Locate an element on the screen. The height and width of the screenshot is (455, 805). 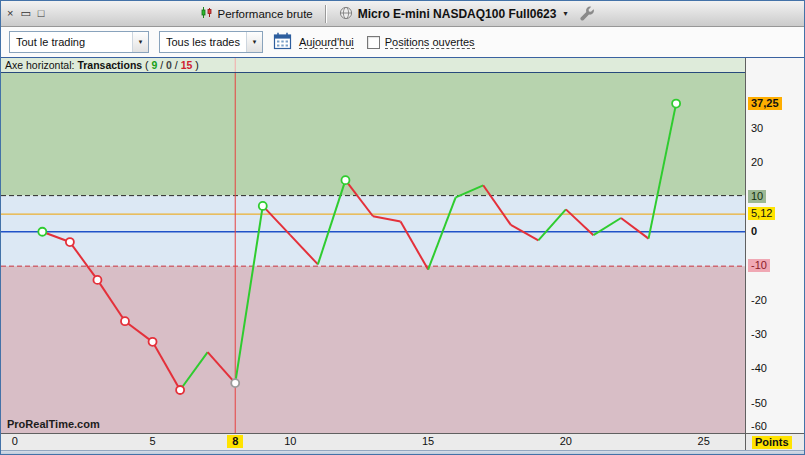
y-axis-label: 10 is located at coordinates (757, 196).